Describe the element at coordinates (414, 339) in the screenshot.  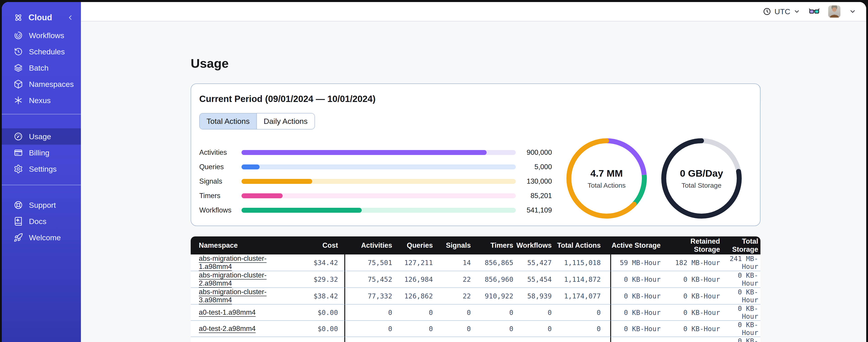
I see `cell-queries: 0` at that location.